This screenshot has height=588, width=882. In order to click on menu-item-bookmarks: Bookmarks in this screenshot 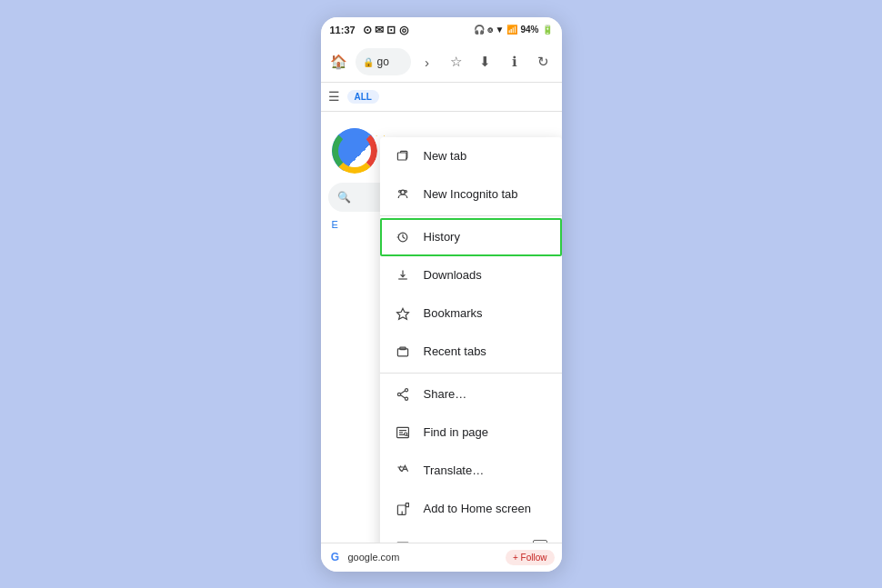, I will do `click(471, 314)`.